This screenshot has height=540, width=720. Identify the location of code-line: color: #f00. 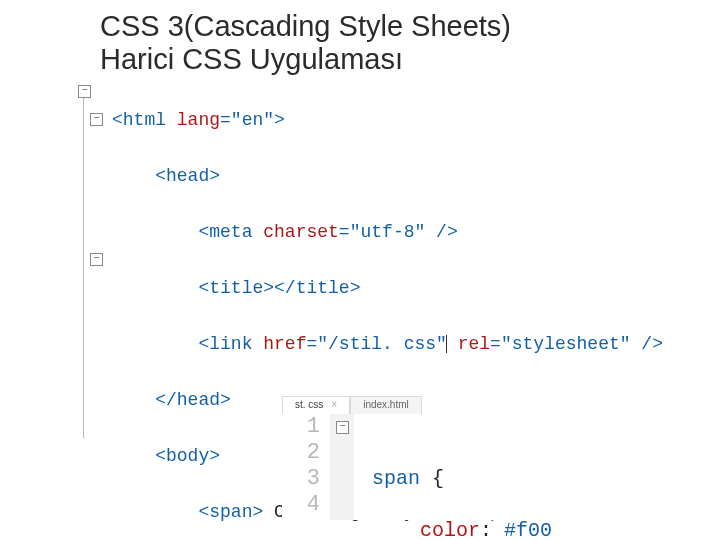
(546, 529).